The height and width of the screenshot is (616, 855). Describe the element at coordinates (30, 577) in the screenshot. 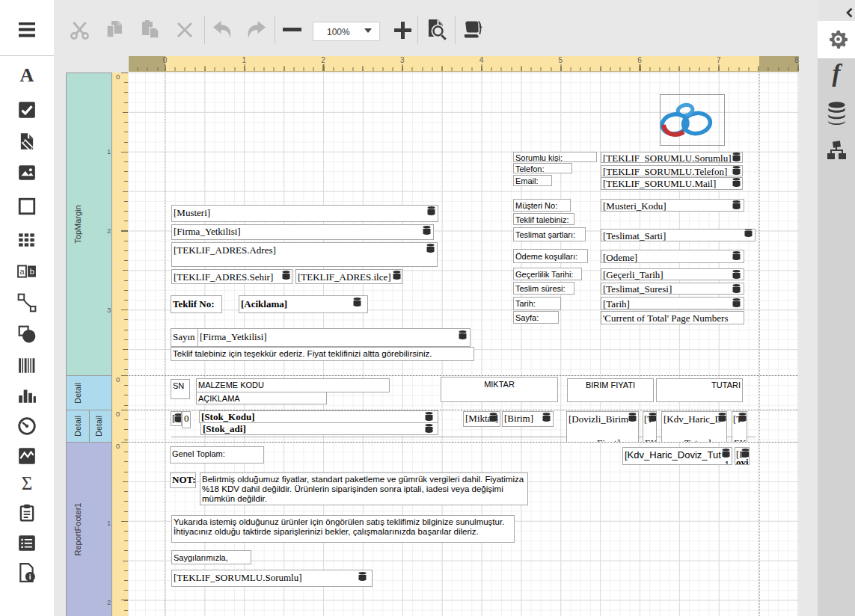

I see `svg-text: i` at that location.